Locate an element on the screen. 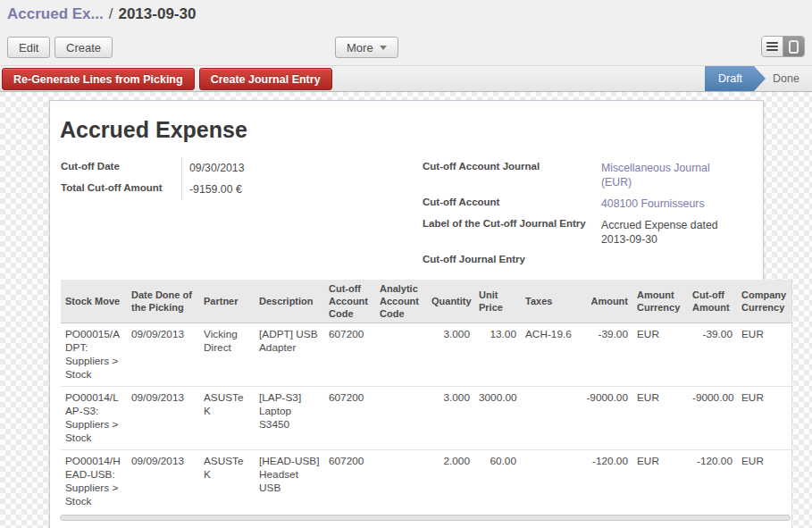 This screenshot has height=528, width=812. col-header-analytic-account-code: Analytic Account Code is located at coordinates (401, 302).